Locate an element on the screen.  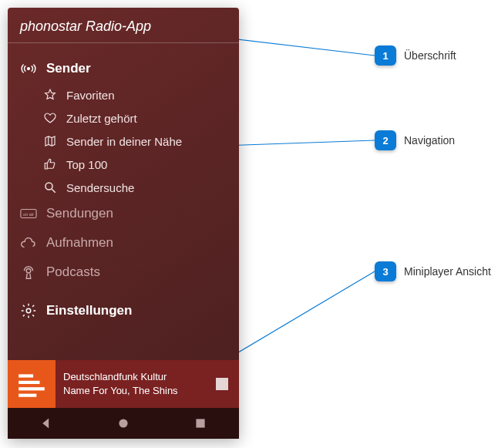
callout-1: 1 Überschrift is located at coordinates (416, 56).